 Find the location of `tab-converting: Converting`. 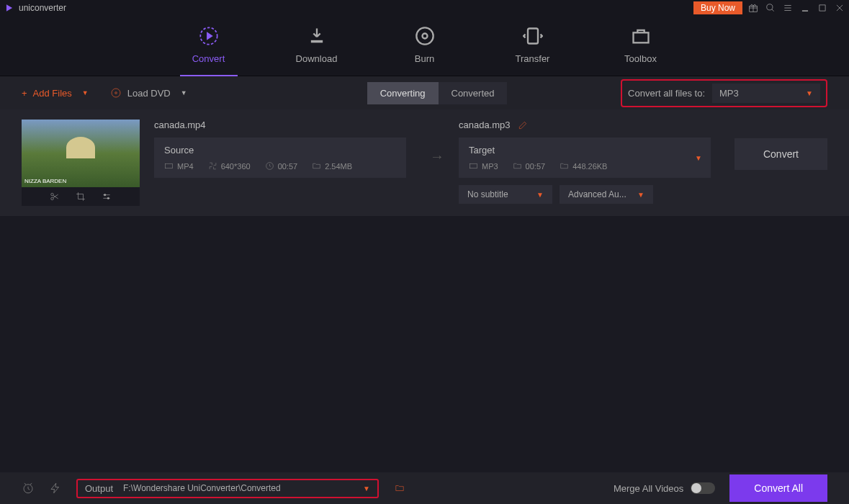

tab-converting: Converting is located at coordinates (403, 94).